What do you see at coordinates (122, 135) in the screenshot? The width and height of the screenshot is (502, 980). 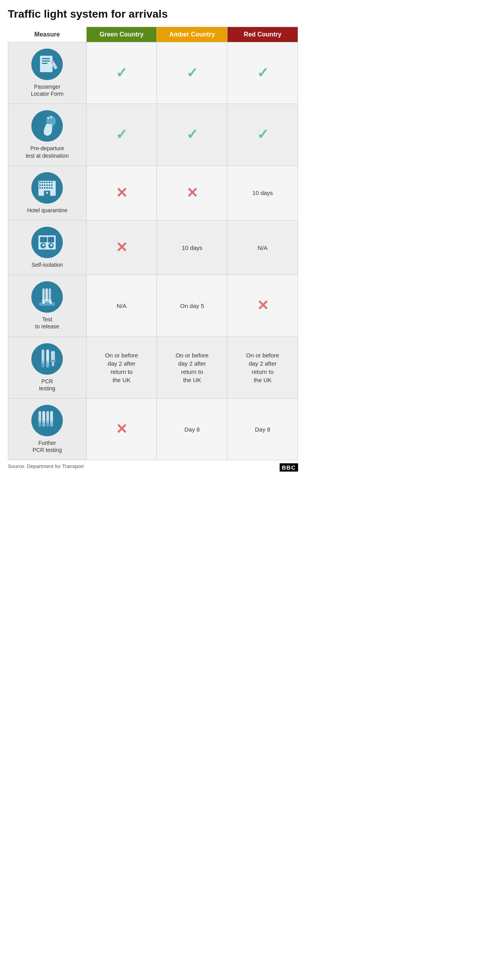 I see `pre-departure-test-green: ✓` at bounding box center [122, 135].